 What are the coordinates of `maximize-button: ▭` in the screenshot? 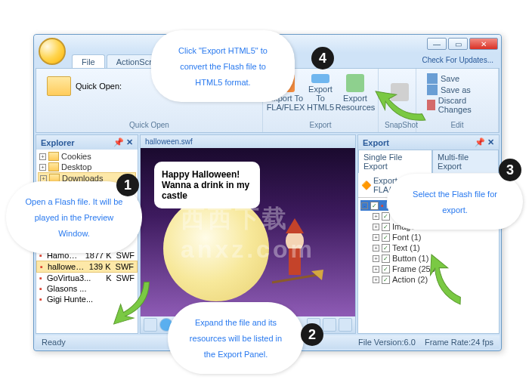 It's located at (458, 44).